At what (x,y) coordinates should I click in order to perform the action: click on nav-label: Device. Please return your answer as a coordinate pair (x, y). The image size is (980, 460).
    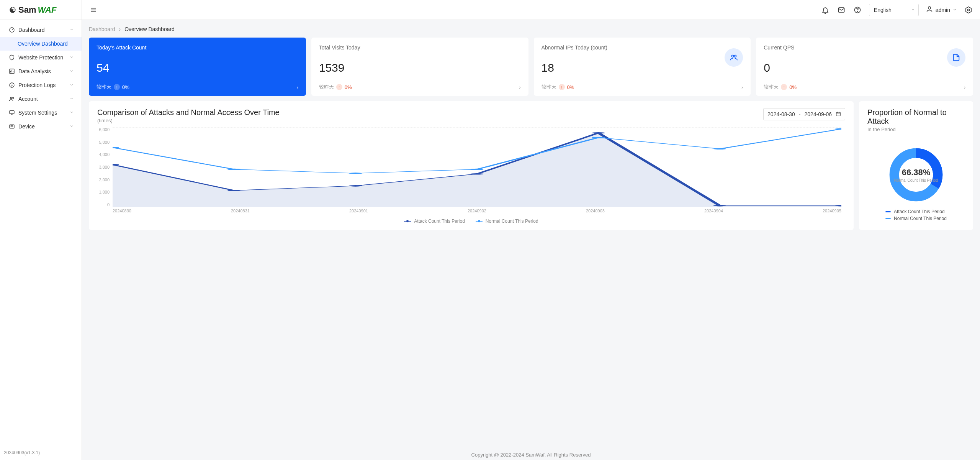
    Looking at the image, I should click on (44, 127).